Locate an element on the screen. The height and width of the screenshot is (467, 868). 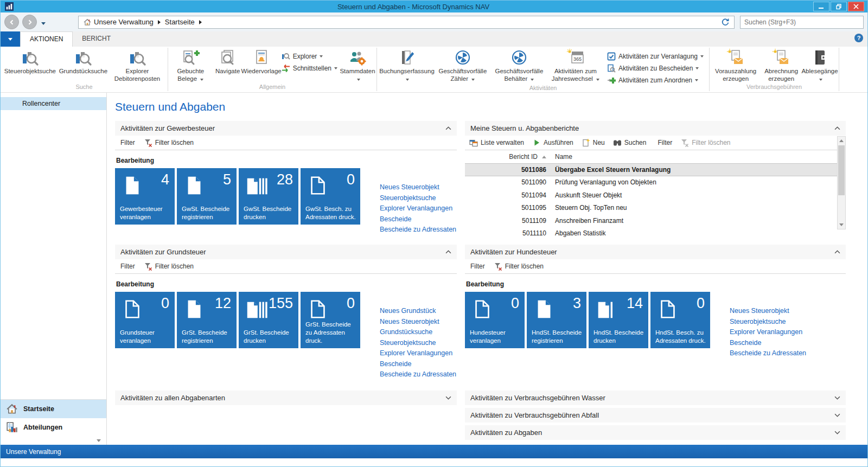
schnittstellen-button: Schnittstellen is located at coordinates (309, 68).